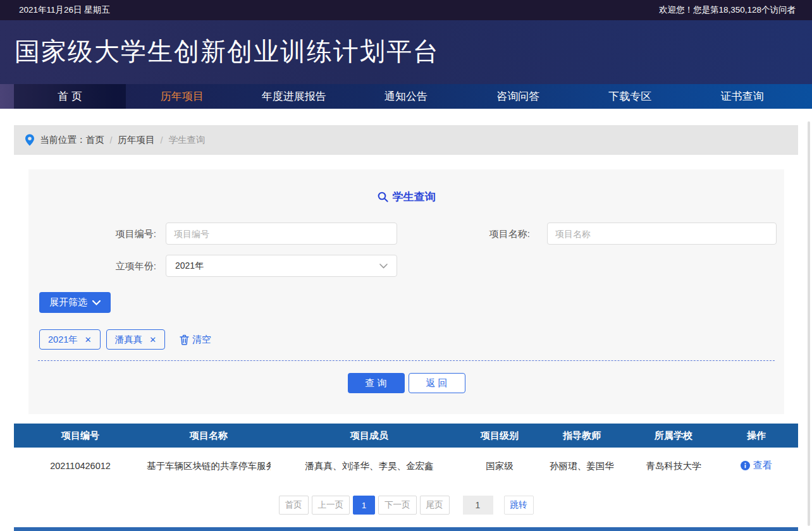 The image size is (812, 531). I want to click on col-header-level: 项目级别, so click(500, 436).